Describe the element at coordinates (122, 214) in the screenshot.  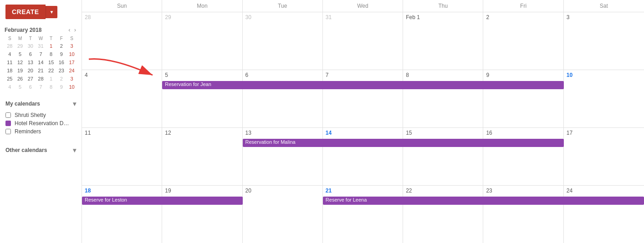
I see `calendar-day: 18` at that location.